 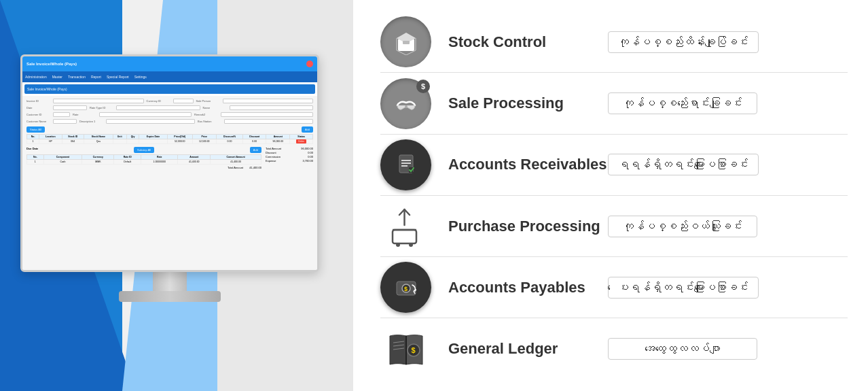 What do you see at coordinates (204, 137) in the screenshot?
I see `col-price: Price` at bounding box center [204, 137].